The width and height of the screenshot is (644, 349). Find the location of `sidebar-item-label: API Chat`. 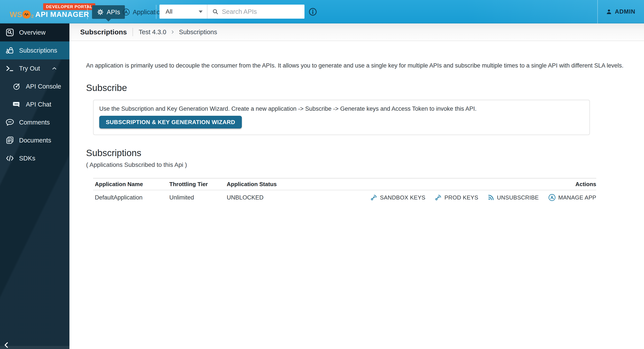

sidebar-item-label: API Chat is located at coordinates (38, 105).